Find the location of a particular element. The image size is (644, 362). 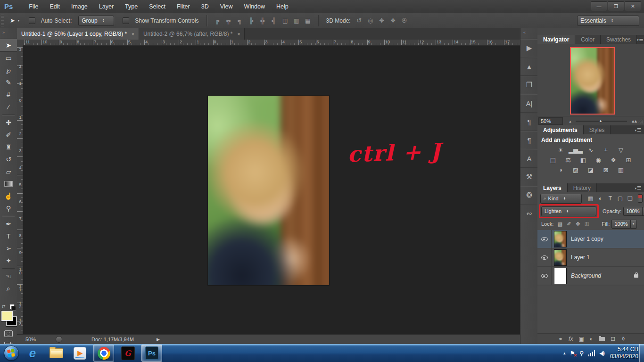

volume-icon: ◀)) is located at coordinates (602, 354).